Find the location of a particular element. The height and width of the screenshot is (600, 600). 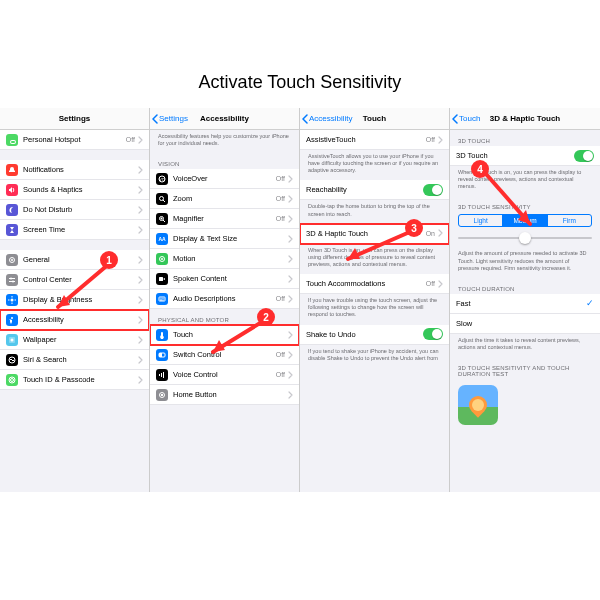

mot-icon is located at coordinates (162, 259).